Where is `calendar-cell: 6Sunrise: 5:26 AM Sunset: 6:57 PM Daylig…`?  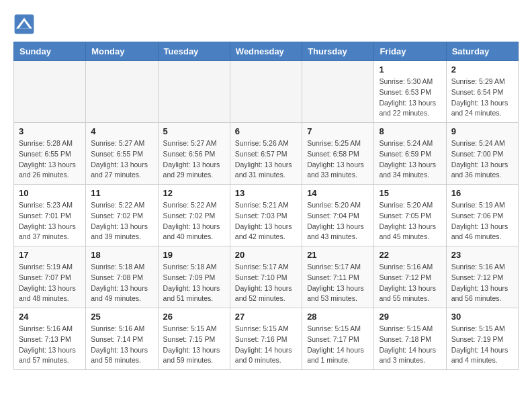
calendar-cell: 6Sunrise: 5:26 AM Sunset: 6:57 PM Daylig… is located at coordinates (266, 154).